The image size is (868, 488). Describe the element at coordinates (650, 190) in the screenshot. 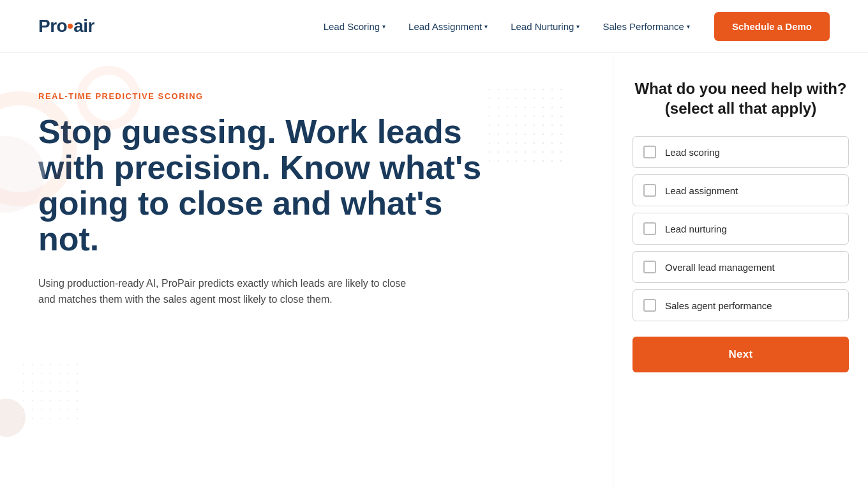

I see `checkbox-lead-assignment` at that location.